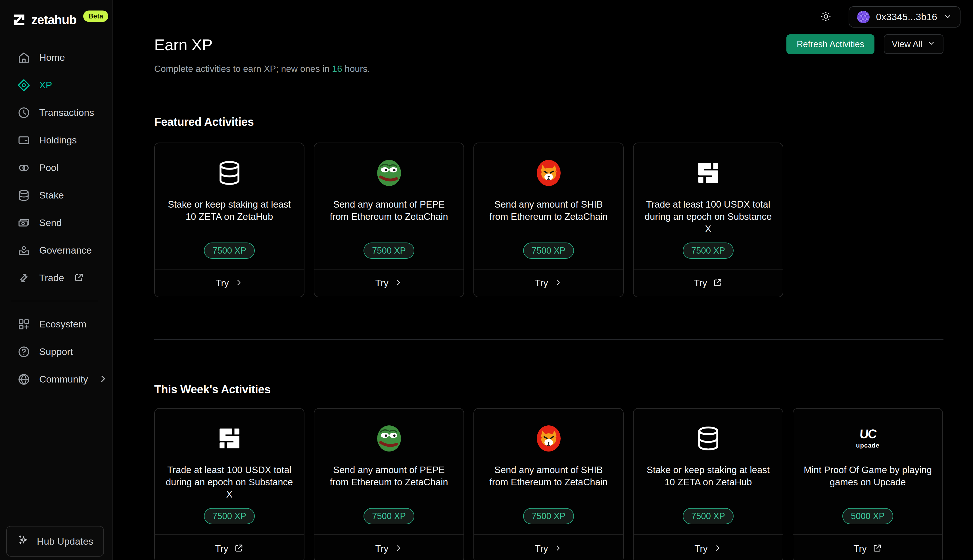  Describe the element at coordinates (45, 85) in the screenshot. I see `sidebar-item-label: XP` at that location.